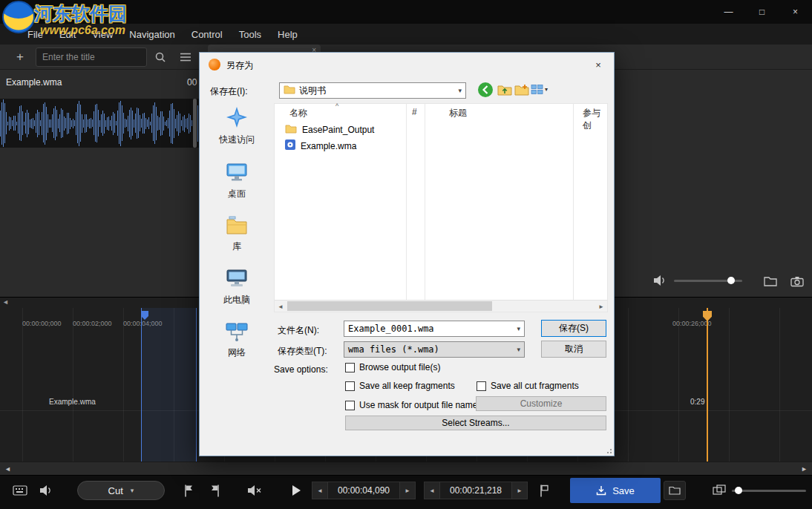 This screenshot has height=509, width=812. I want to click on menu-tools: Tools, so click(250, 34).